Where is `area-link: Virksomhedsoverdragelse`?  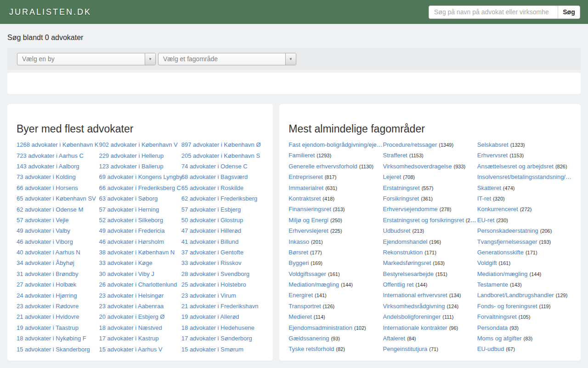
area-link: Virksomhedsoverdragelse is located at coordinates (418, 167).